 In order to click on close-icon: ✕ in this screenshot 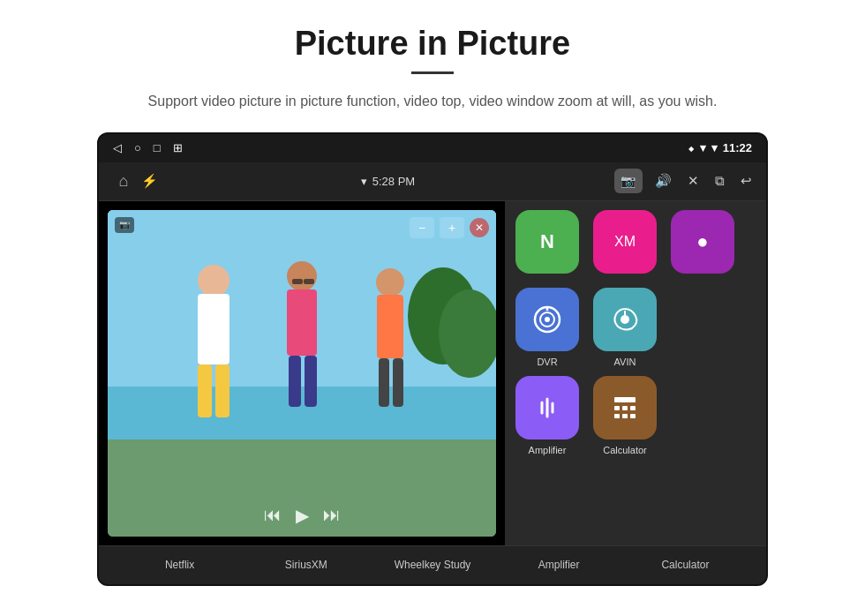, I will do `click(694, 181)`.